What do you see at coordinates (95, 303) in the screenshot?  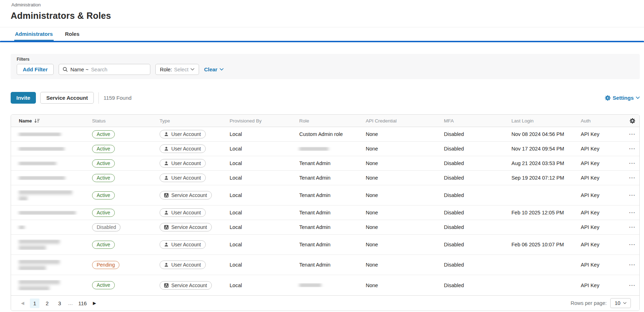 I see `next-page-button: ▶` at bounding box center [95, 303].